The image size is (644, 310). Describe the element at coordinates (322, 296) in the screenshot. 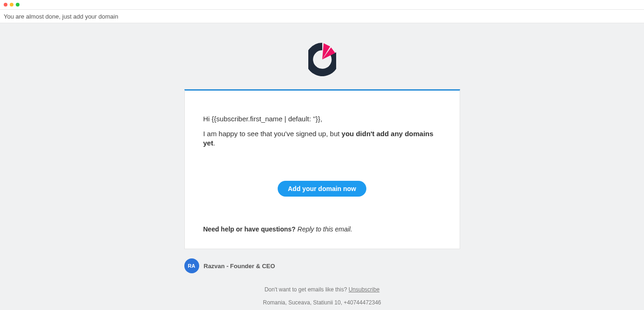

I see `email-footer: Don't want to get emails like this? Unsu…` at that location.